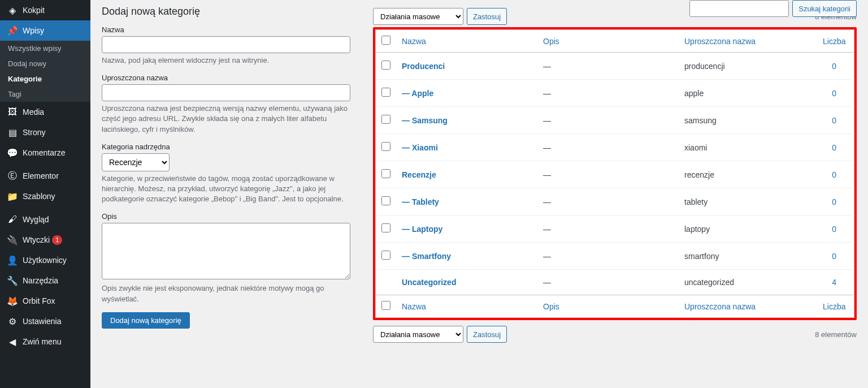 The width and height of the screenshot is (868, 388). I want to click on footer-count: Liczba, so click(834, 307).